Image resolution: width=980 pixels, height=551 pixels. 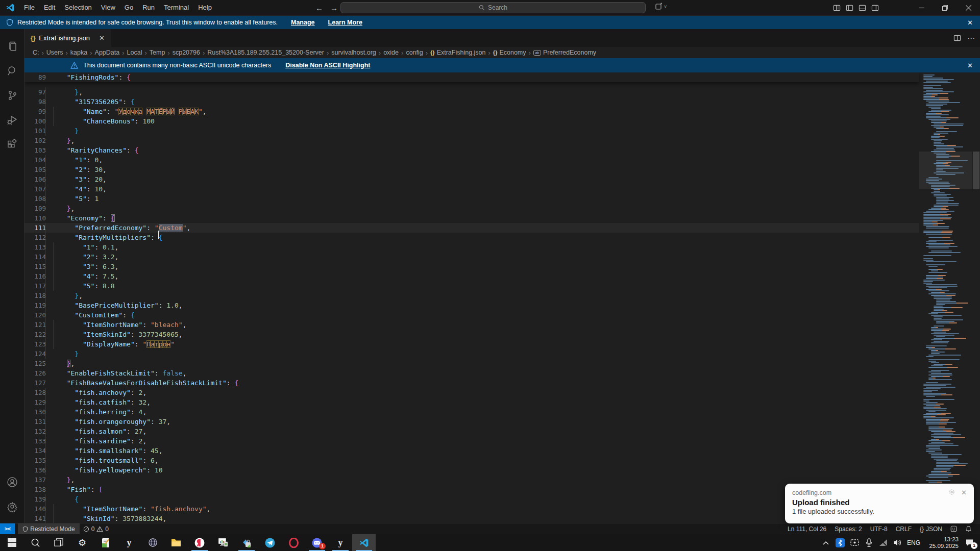 What do you see at coordinates (317, 543) in the screenshot?
I see `discord-icon: 1` at bounding box center [317, 543].